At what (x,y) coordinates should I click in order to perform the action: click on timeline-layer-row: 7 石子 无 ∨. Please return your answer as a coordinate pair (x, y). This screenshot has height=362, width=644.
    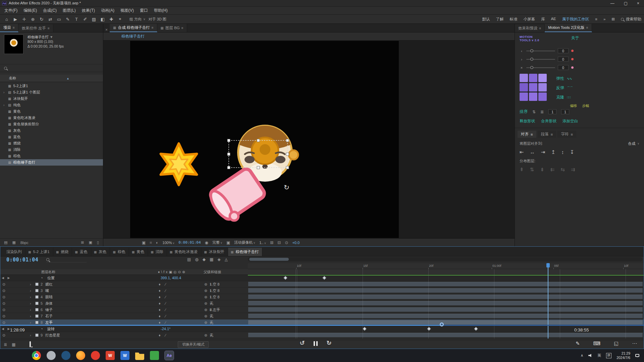
    Looking at the image, I should click on (322, 316).